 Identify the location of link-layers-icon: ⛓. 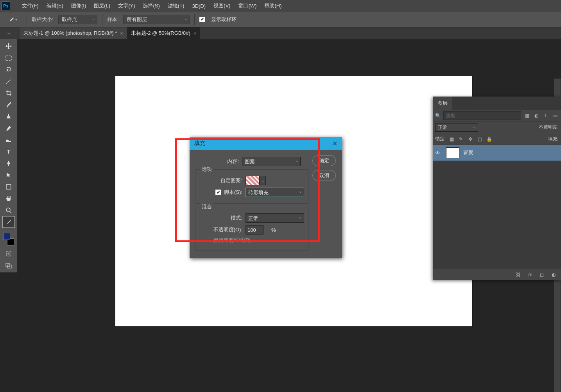
(518, 275).